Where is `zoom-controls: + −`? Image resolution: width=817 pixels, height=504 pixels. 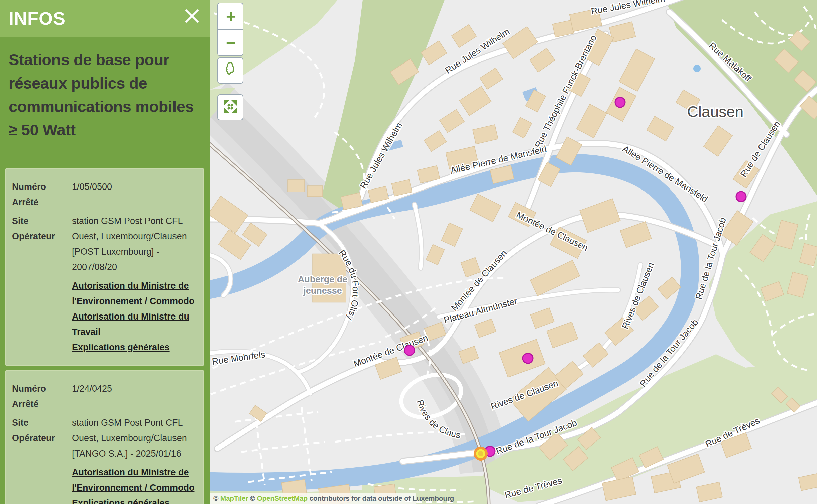
zoom-controls: + − is located at coordinates (230, 29).